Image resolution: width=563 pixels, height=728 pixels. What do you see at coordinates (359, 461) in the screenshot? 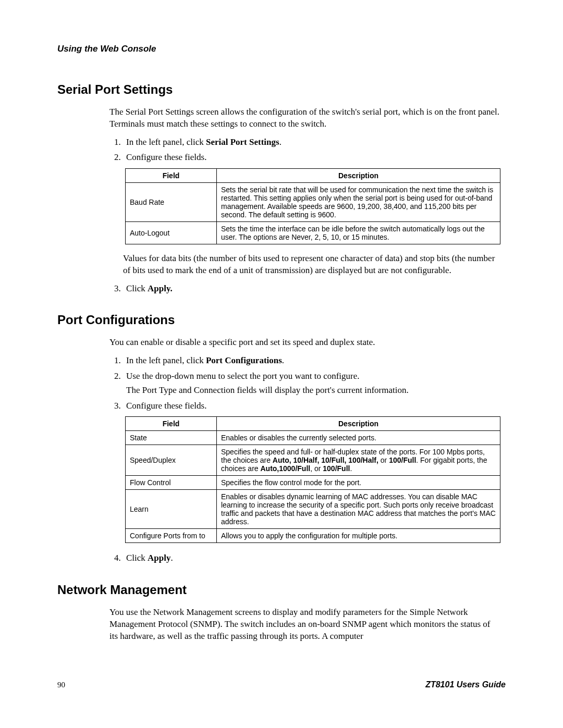
I see `cell-desc: Specifies the speed and full- or half-du…` at bounding box center [359, 461].